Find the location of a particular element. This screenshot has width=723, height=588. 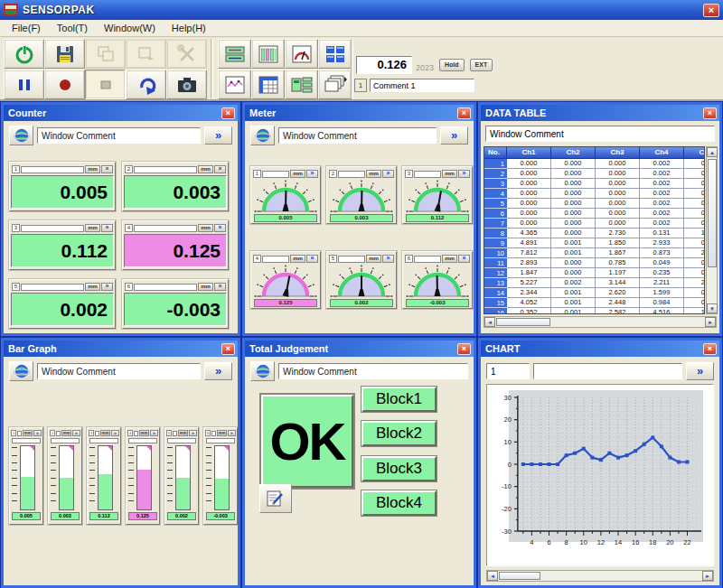

bar-graph-window-button is located at coordinates (268, 54).